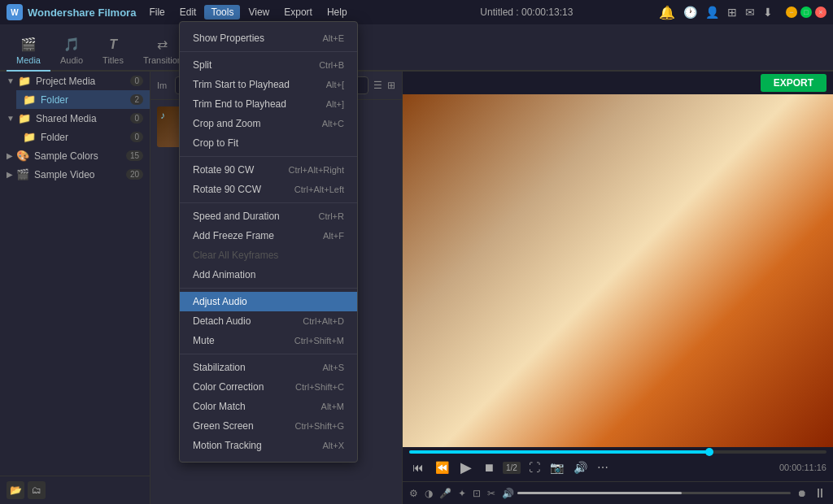  Describe the element at coordinates (268, 170) in the screenshot. I see `menu-rotate-cw: Rotate 90 CW Ctrl+Alt+Right` at that location.